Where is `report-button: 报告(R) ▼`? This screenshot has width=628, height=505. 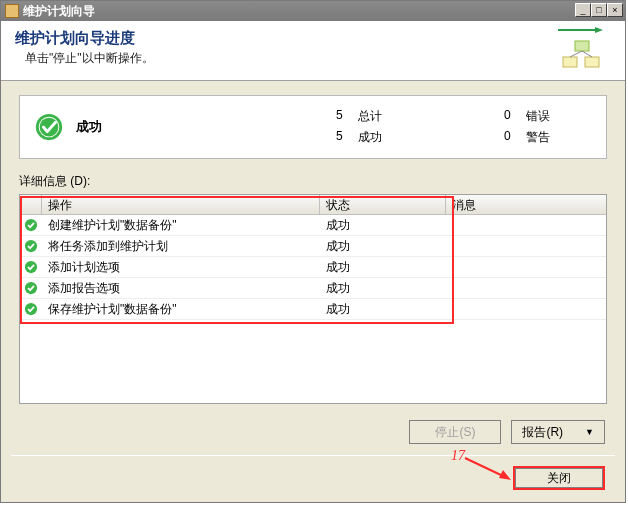
report-button: 报告(R) ▼ is located at coordinates (558, 432).